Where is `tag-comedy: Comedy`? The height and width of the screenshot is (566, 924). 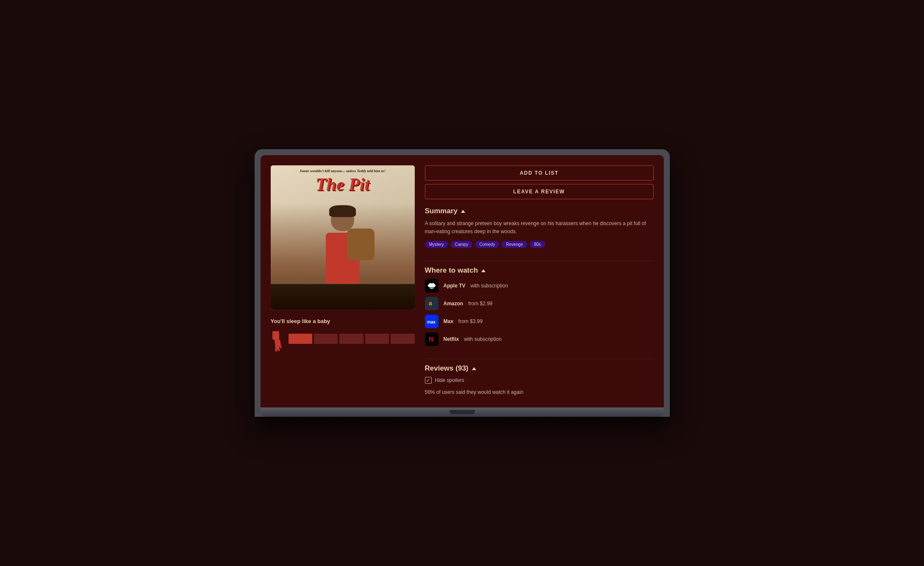 tag-comedy: Comedy is located at coordinates (487, 244).